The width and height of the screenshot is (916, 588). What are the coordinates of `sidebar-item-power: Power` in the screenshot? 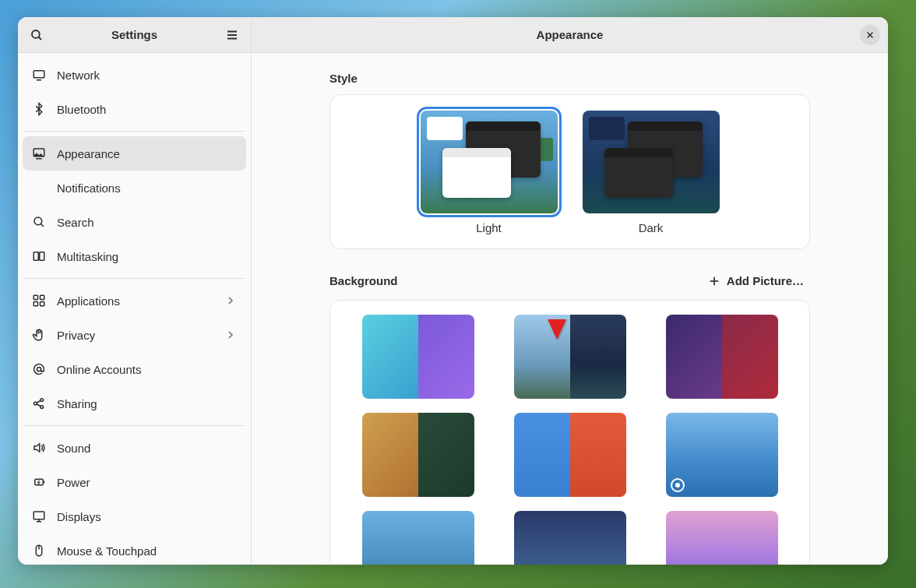 It's located at (134, 482).